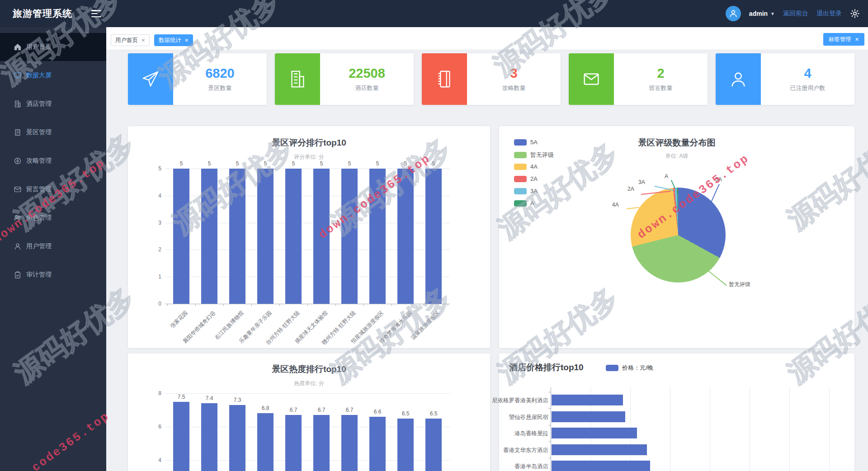 This screenshot has height=471, width=868. I want to click on legend-item-4A: 4A, so click(526, 166).